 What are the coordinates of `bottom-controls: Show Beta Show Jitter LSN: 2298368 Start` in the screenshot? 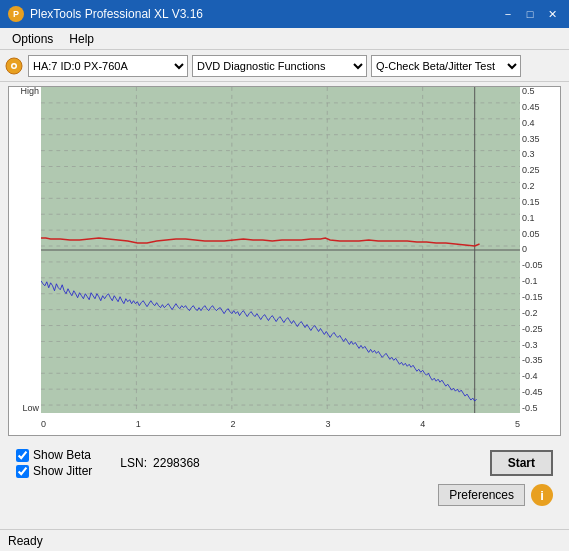 It's located at (284, 463).